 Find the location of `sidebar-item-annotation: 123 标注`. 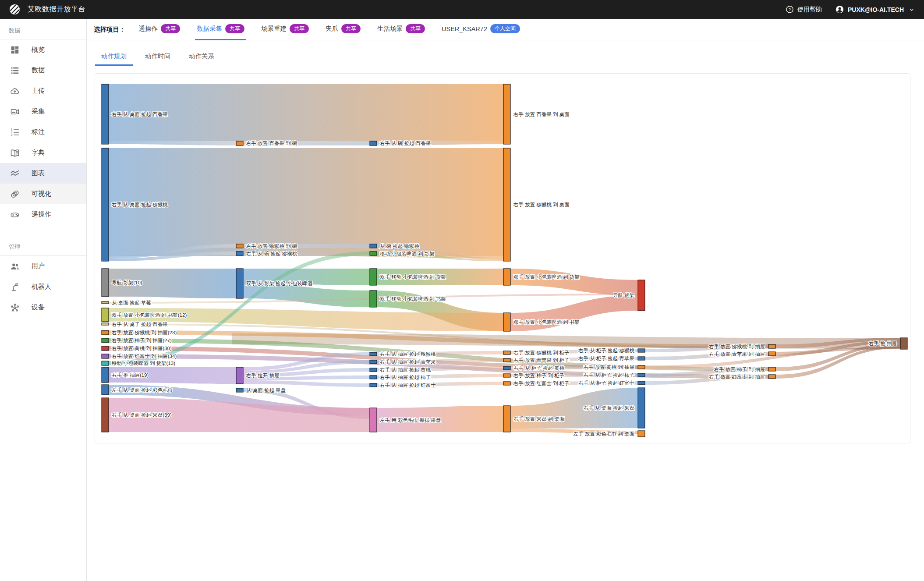

sidebar-item-annotation: 123 标注 is located at coordinates (43, 132).